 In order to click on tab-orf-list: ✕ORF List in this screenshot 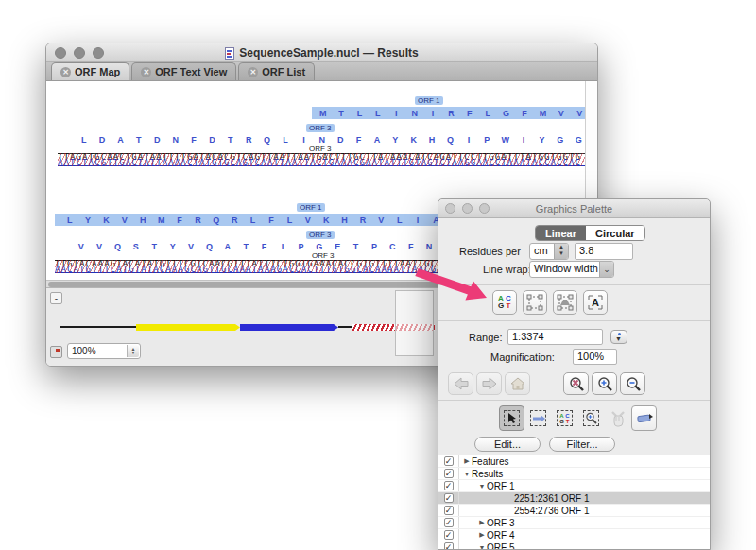, I will do `click(276, 72)`.